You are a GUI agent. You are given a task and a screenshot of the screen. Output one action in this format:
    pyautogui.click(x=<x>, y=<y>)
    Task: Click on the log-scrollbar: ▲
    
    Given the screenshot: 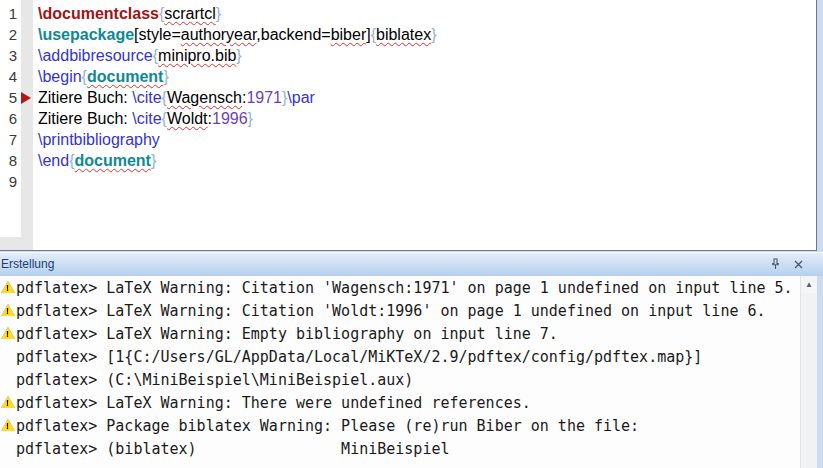 What is the action you would take?
    pyautogui.click(x=808, y=372)
    